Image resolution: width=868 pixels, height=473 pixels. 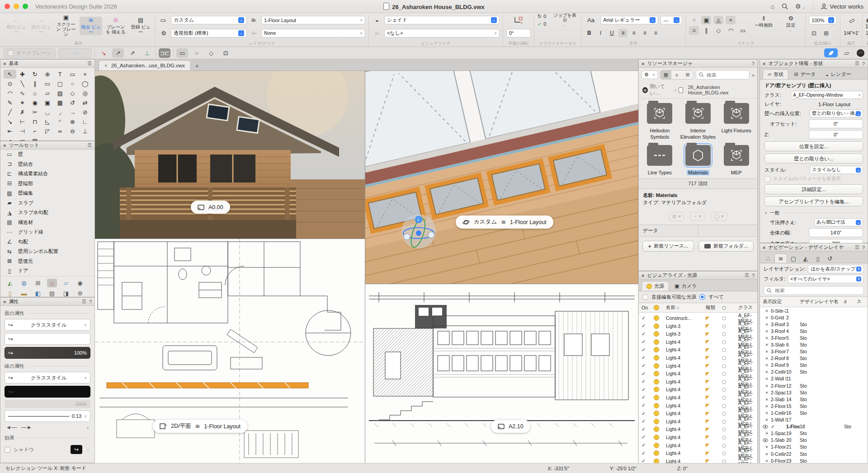 I want to click on render-mode-dropdown: シェイド⌄, so click(x=442, y=20).